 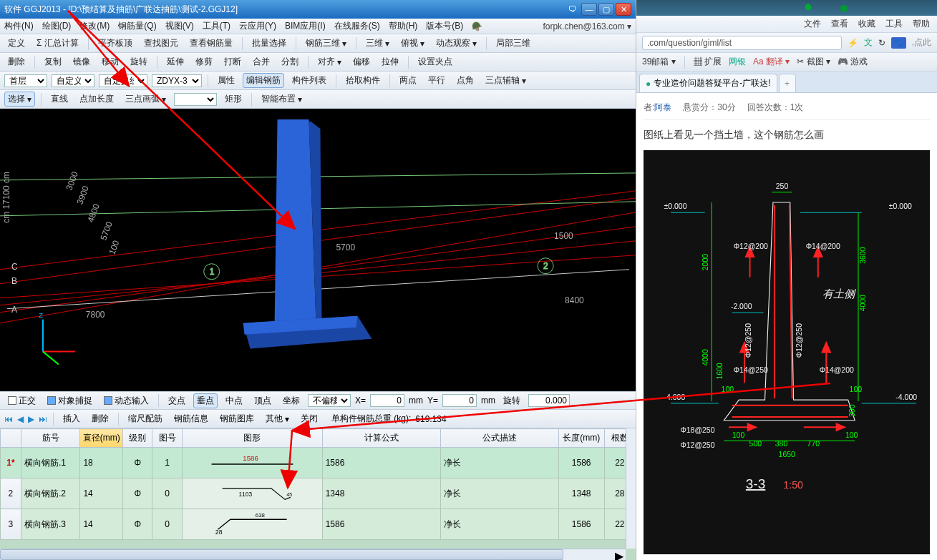 I want to click on grips-button: 设置夹点, so click(x=435, y=62).